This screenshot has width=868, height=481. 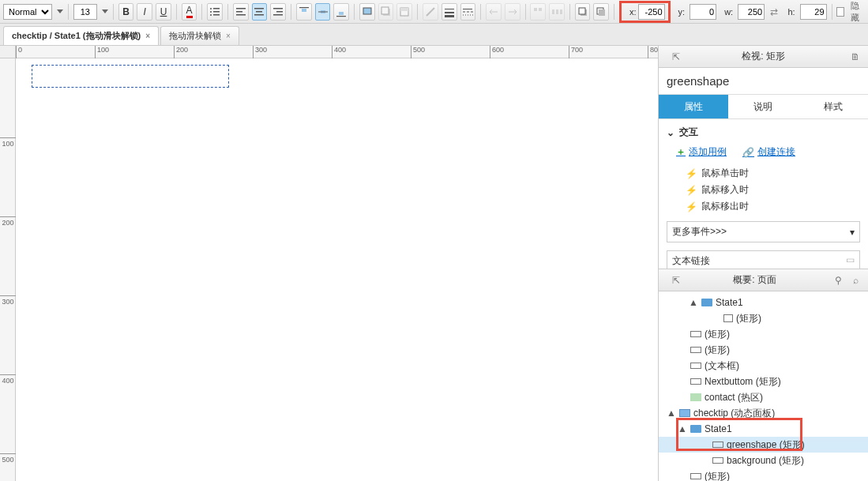 I want to click on bring-front-button, so click(x=583, y=12).